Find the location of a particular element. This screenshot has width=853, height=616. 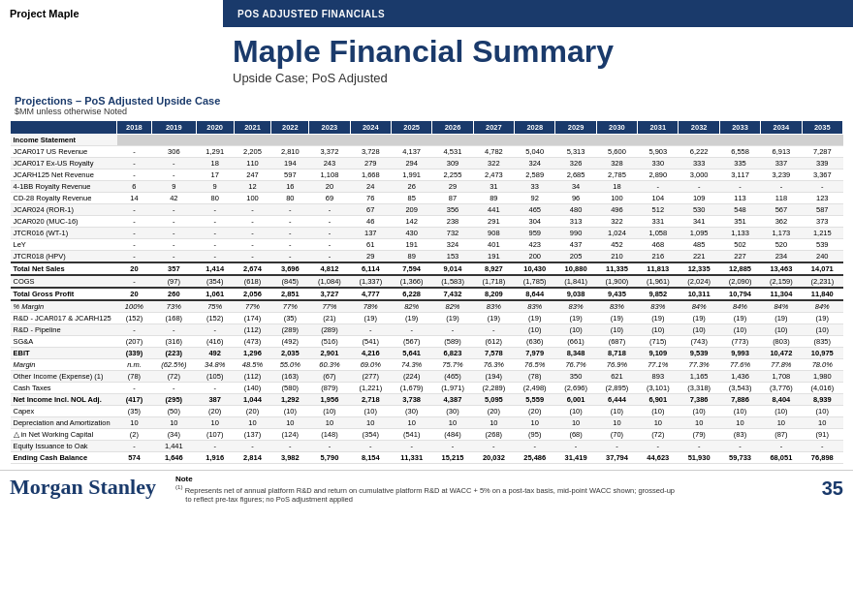

table-cell: 324 is located at coordinates (535, 164).